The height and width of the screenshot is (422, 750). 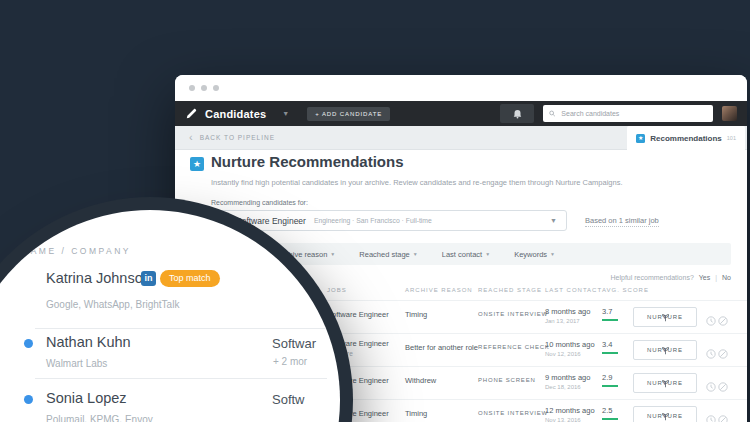 I want to click on tab-recommendations: ★ Recommendations 101, so click(x=686, y=138).